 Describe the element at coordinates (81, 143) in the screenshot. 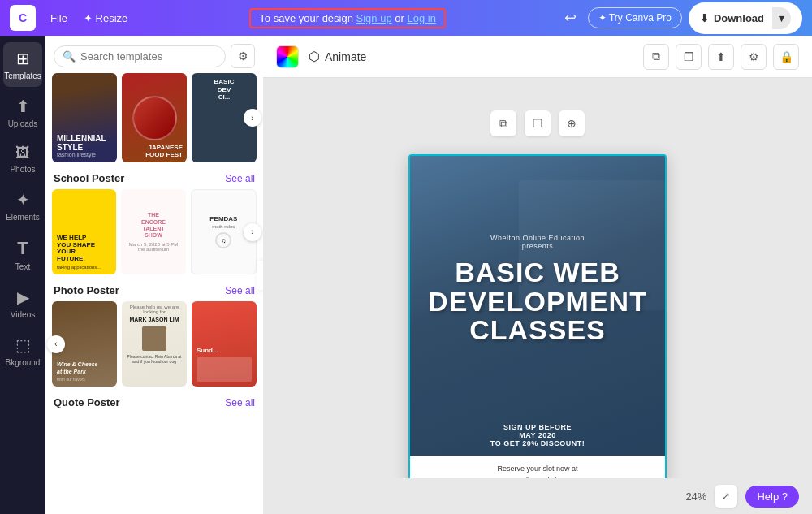

I see `millennial-title: MillennialStyle` at that location.